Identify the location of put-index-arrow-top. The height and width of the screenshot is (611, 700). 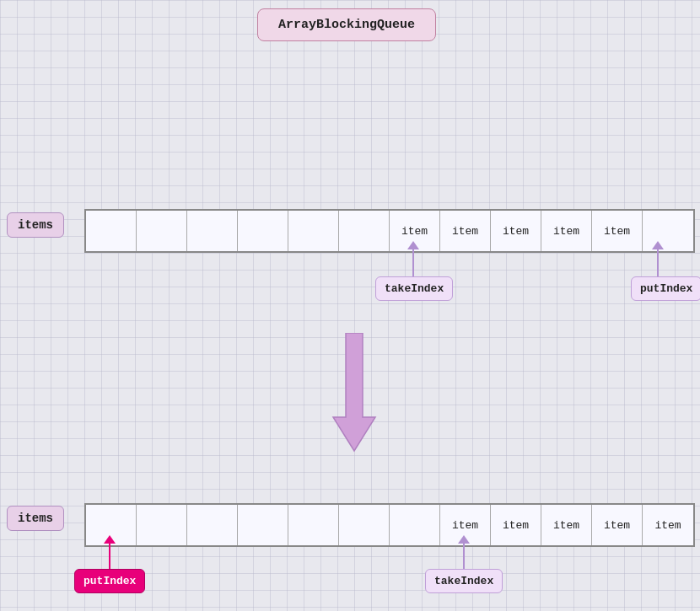
(658, 263).